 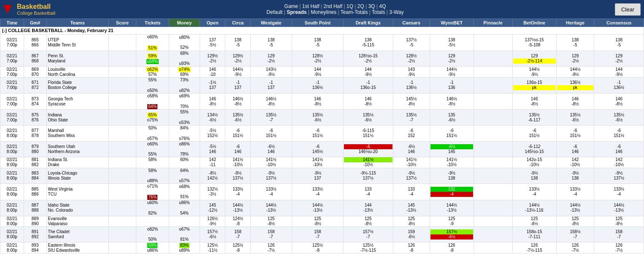 What do you see at coordinates (411, 133) in the screenshot?
I see `caesars-cell: -6152` at bounding box center [411, 133].